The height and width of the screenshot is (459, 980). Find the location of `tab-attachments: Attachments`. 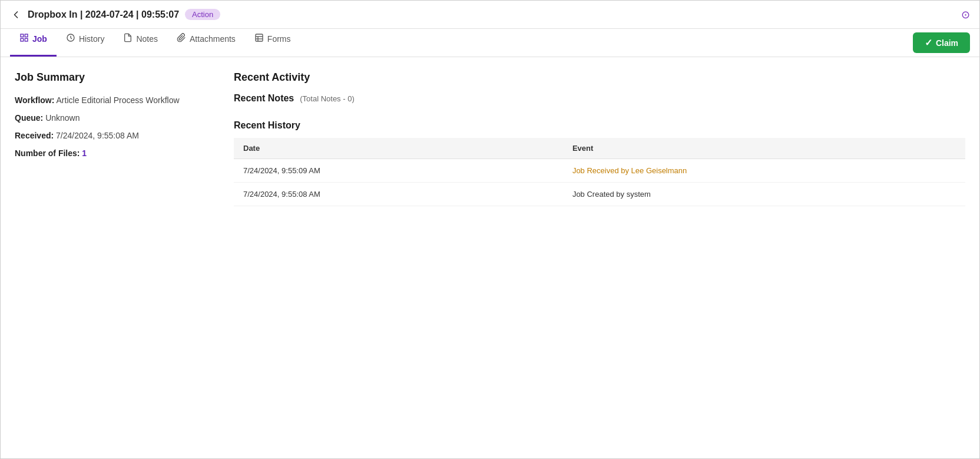

tab-attachments: Attachments is located at coordinates (206, 42).